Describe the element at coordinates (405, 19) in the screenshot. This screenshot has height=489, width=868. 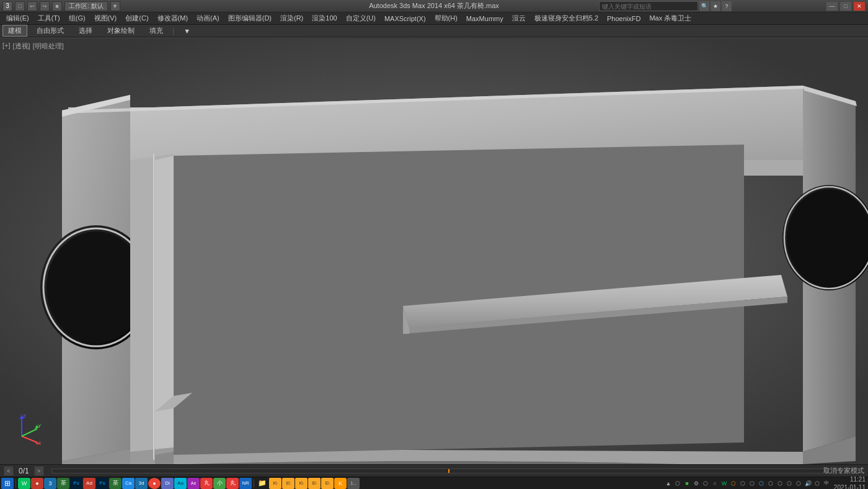
I see `menu-maxscript: MAXScript(X)` at that location.